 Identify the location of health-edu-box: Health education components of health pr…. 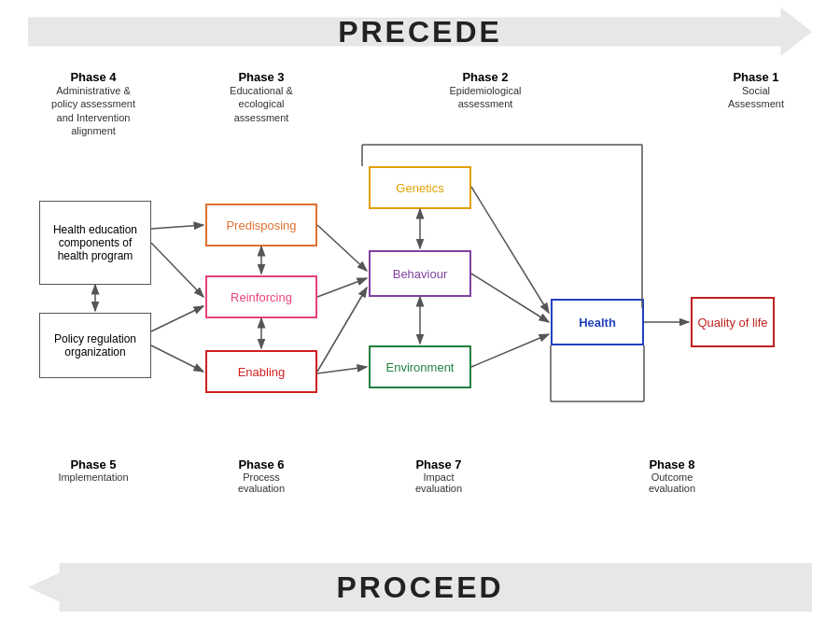
(95, 243).